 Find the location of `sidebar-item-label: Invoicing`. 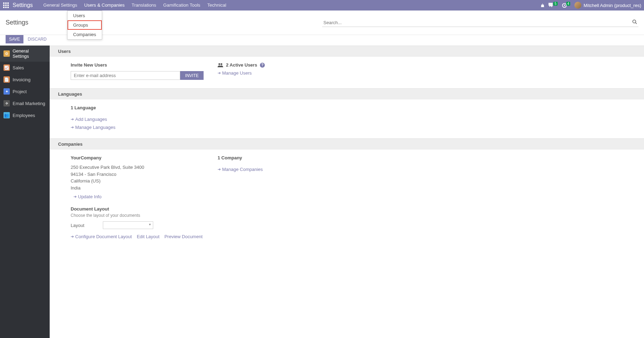

sidebar-item-label: Invoicing is located at coordinates (22, 80).